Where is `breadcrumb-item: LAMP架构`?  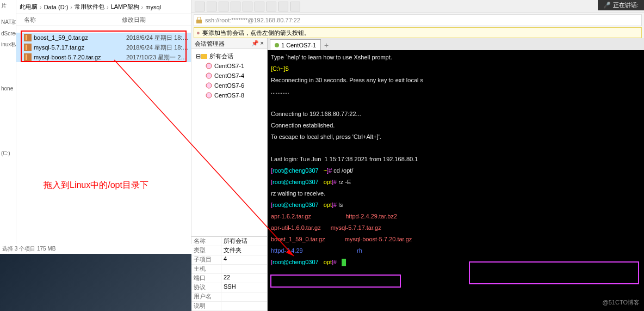 breadcrumb-item: LAMP架构 is located at coordinates (125, 7).